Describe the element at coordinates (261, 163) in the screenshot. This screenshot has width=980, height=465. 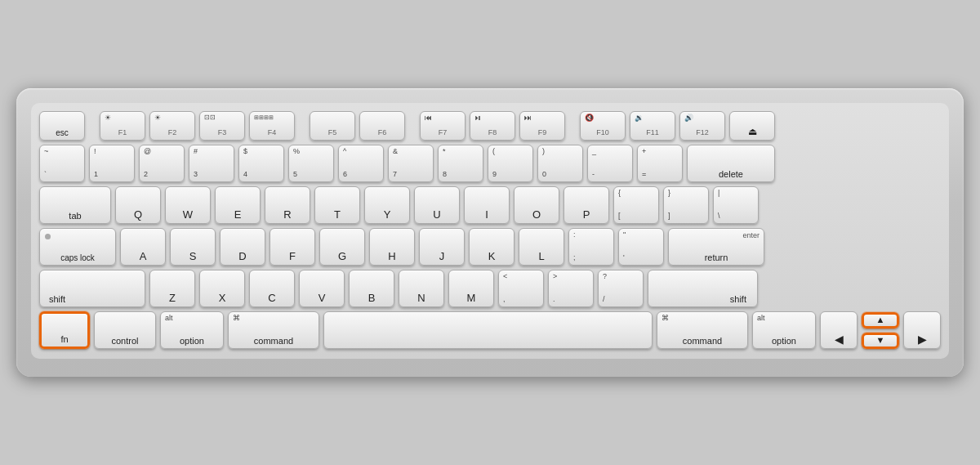
I see `key-4: $ 4` at that location.